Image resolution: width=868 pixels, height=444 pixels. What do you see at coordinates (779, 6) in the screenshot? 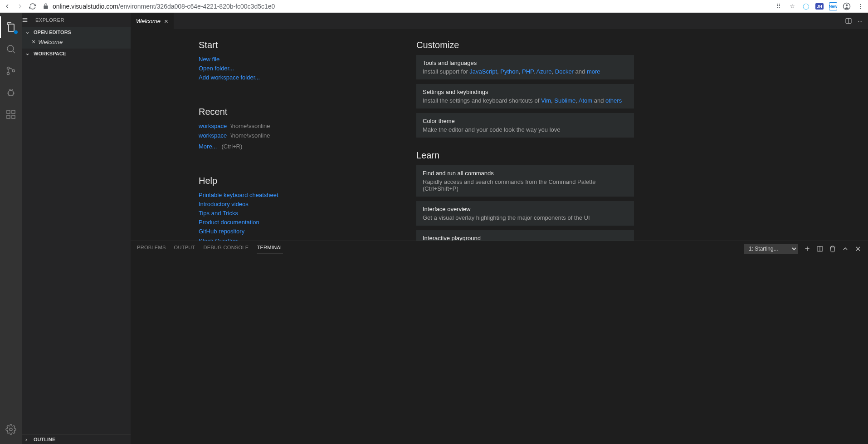
I see `translate-icon: ⠿` at bounding box center [779, 6].